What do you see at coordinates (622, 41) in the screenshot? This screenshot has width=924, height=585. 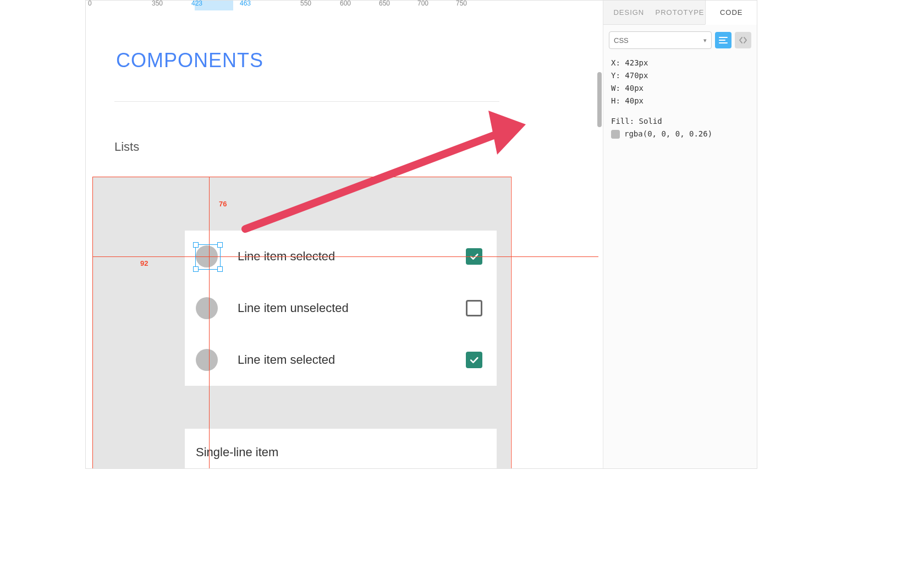 I see `code-format-value: CSS` at bounding box center [622, 41].